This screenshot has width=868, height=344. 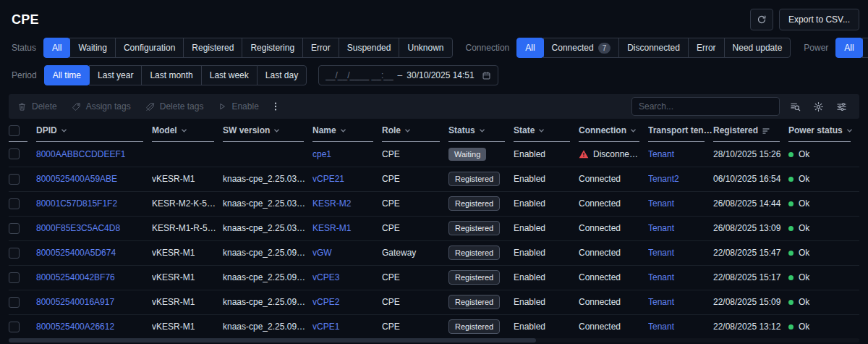 What do you see at coordinates (326, 302) in the screenshot?
I see `name-link: vCPE2` at bounding box center [326, 302].